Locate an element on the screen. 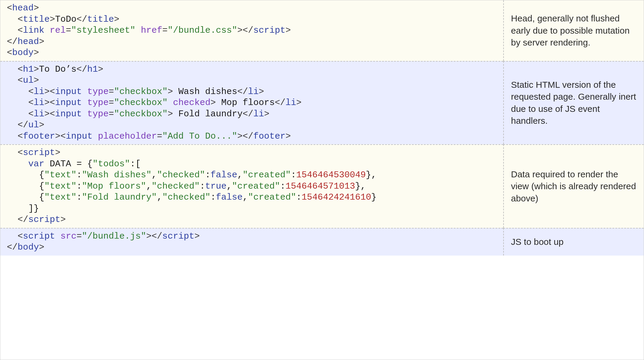 Image resolution: width=644 pixels, height=360 pixels. annotation-text: Static HTML version of the requested pag… is located at coordinates (573, 103).